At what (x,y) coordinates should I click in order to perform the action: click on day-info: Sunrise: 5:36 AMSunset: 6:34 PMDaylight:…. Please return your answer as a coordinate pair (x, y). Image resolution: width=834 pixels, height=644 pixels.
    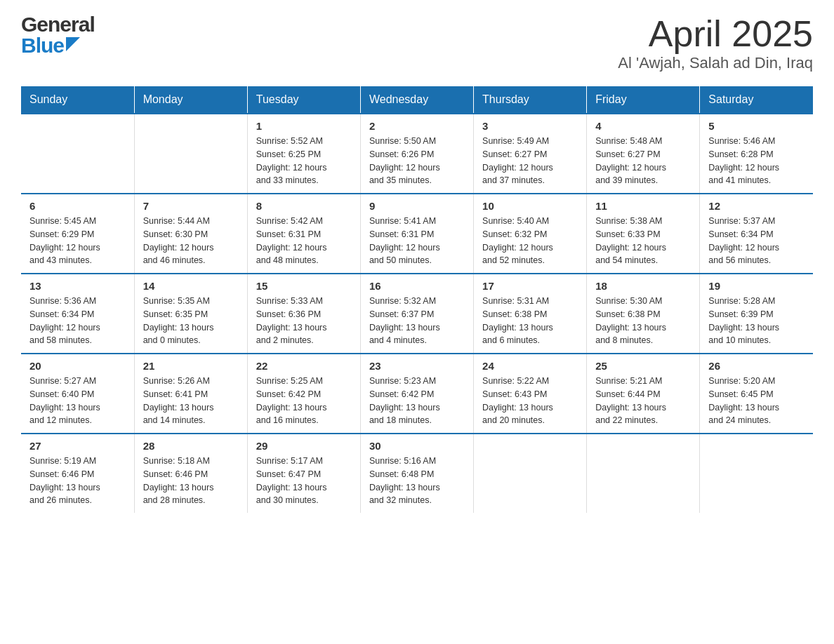
    Looking at the image, I should click on (77, 321).